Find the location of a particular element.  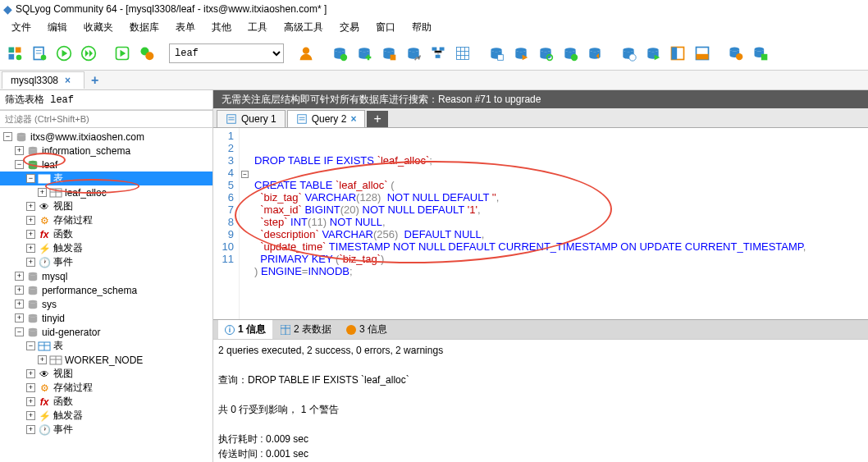

tree-db-mysql: +mysql is located at coordinates (107, 276).